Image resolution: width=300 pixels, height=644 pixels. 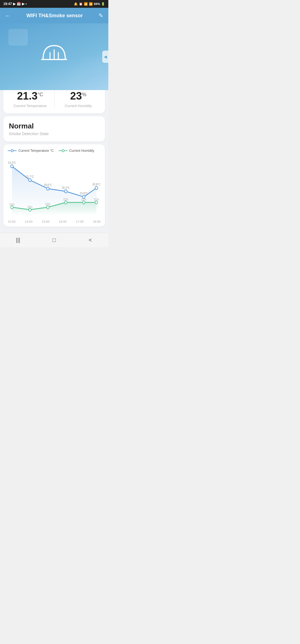 What do you see at coordinates (14, 4) in the screenshot?
I see `youtube-icon: ▶` at bounding box center [14, 4].